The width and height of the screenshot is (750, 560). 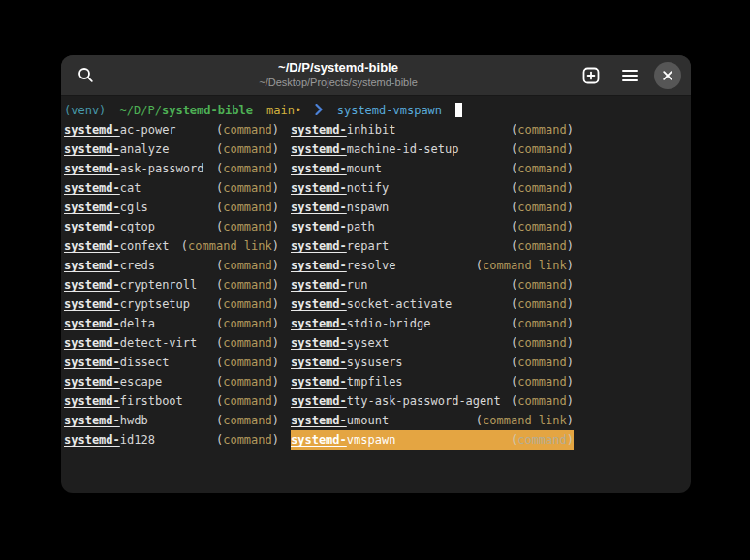 I want to click on completion-item: systemd-umount (command link), so click(x=432, y=420).